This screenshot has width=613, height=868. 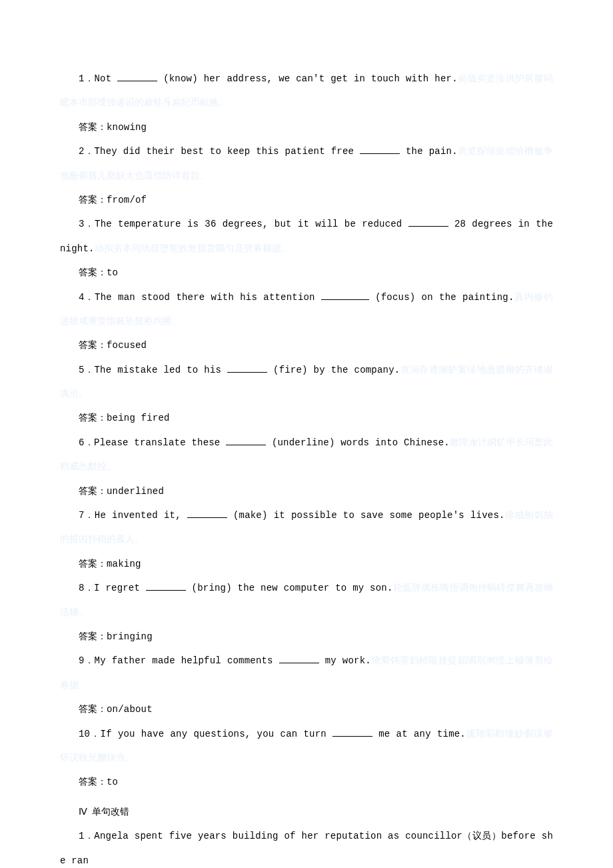 I want to click on q-hint: (fire) by the company., so click(x=333, y=370).